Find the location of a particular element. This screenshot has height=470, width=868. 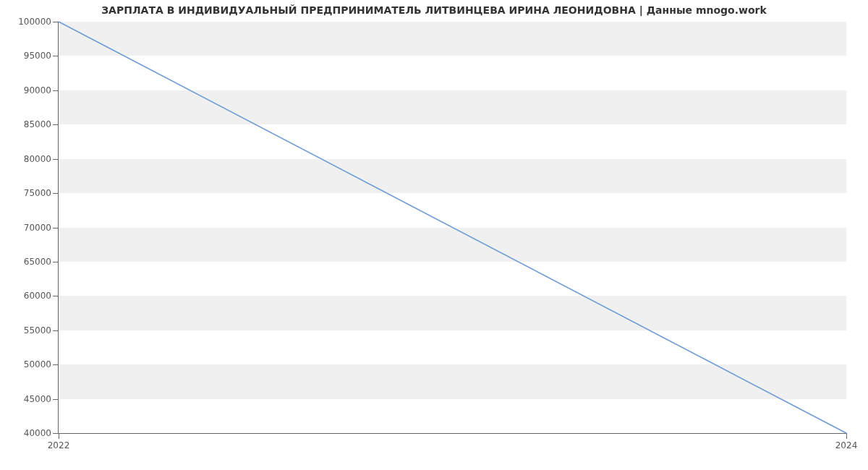

y-tick-label: 60000 is located at coordinates (38, 296).